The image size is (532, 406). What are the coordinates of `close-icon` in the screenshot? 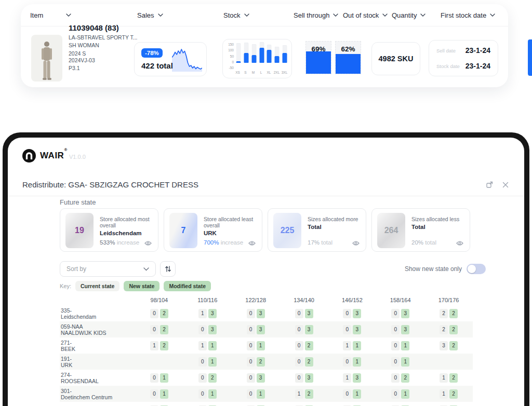 It's located at (506, 185).